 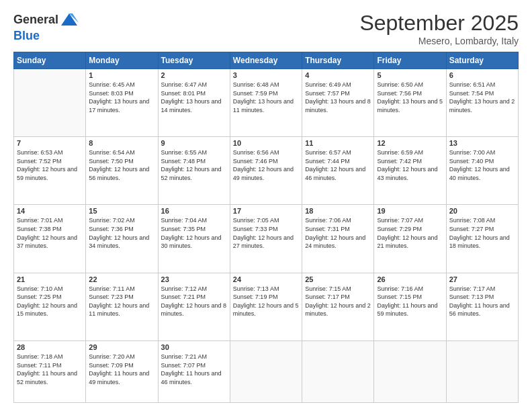 I want to click on calendar-cell: 21Sunrise: 7:10 AMSunset: 7:25 PMDayligh…, so click(x=50, y=306).